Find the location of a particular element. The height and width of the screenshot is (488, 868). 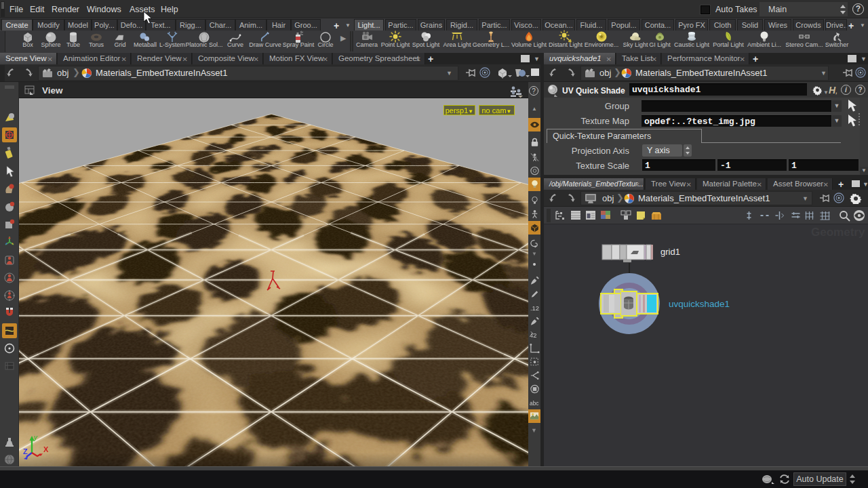

svg-text: .12 is located at coordinates (534, 308).